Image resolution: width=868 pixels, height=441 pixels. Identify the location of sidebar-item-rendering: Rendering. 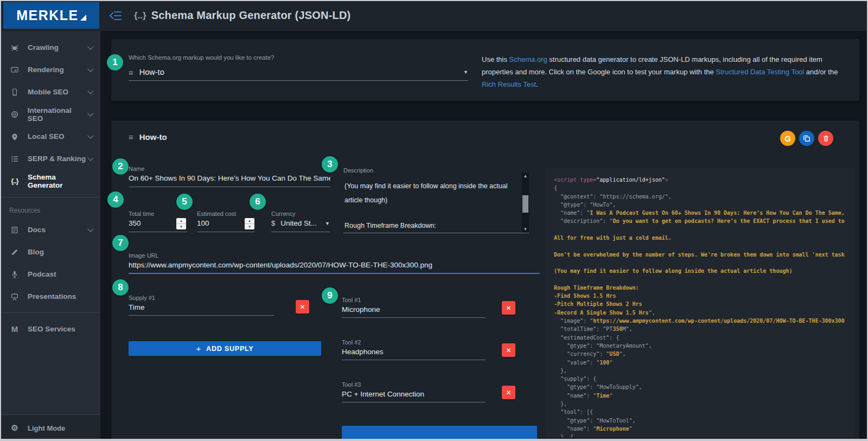
(50, 69).